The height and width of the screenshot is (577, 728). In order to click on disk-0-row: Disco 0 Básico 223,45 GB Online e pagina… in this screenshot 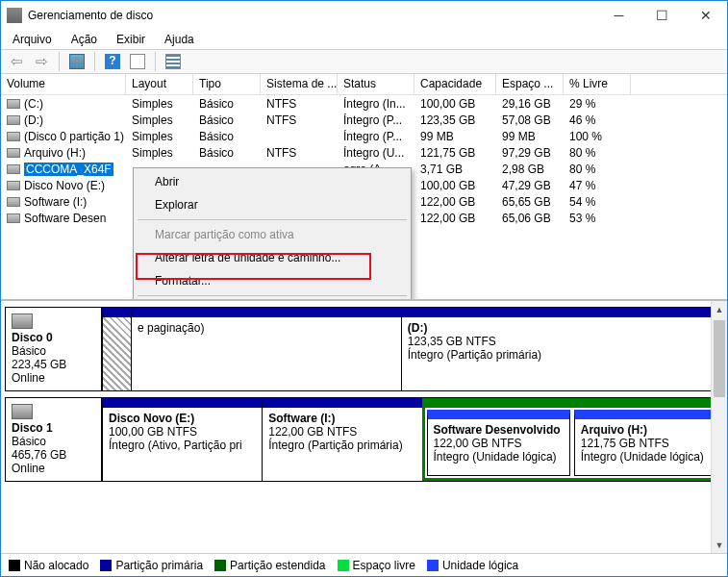, I will do `click(364, 349)`.